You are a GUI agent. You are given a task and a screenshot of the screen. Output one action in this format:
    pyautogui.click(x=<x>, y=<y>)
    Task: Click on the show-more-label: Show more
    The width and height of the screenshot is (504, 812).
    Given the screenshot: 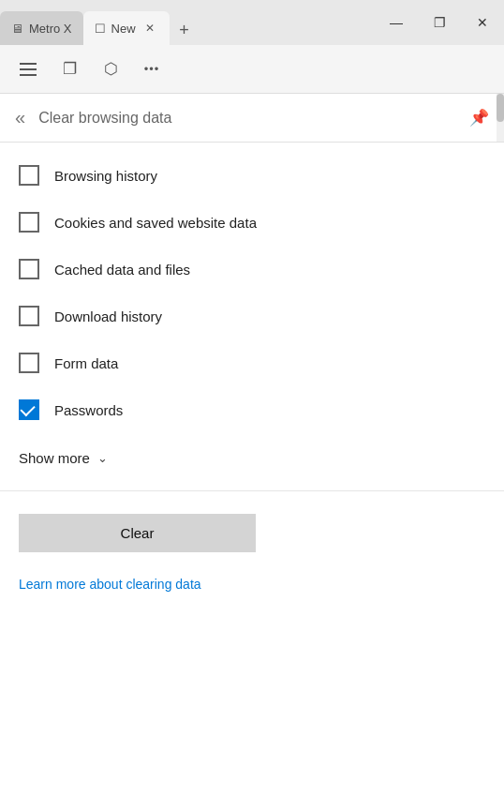 What is the action you would take?
    pyautogui.click(x=54, y=458)
    